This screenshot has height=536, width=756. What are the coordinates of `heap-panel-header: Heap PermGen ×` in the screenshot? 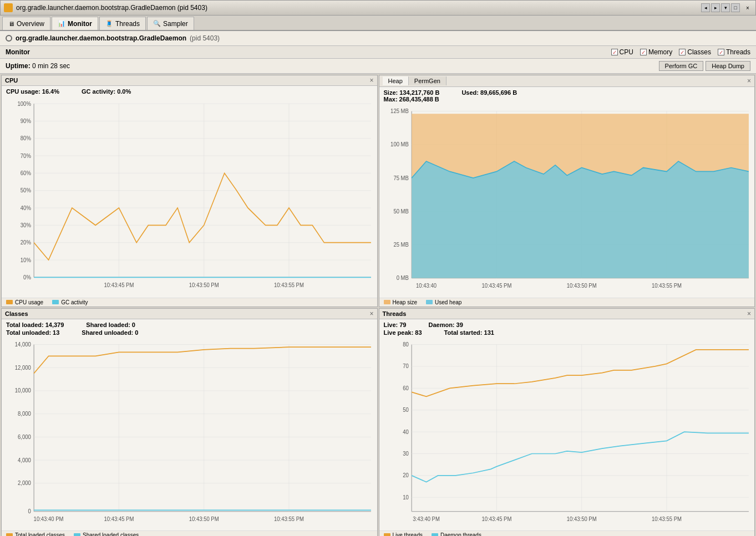 It's located at (567, 81).